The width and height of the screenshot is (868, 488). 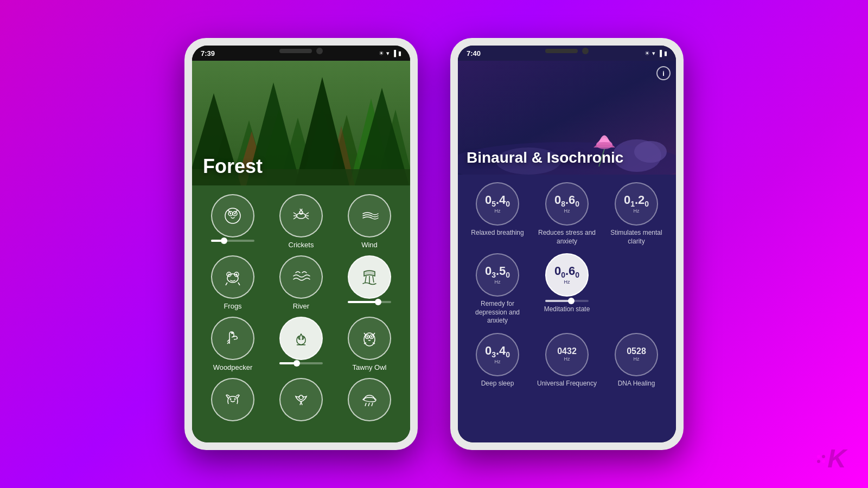 What do you see at coordinates (567, 237) in the screenshot?
I see `stress-label: Reduces stress and anxiety` at bounding box center [567, 237].